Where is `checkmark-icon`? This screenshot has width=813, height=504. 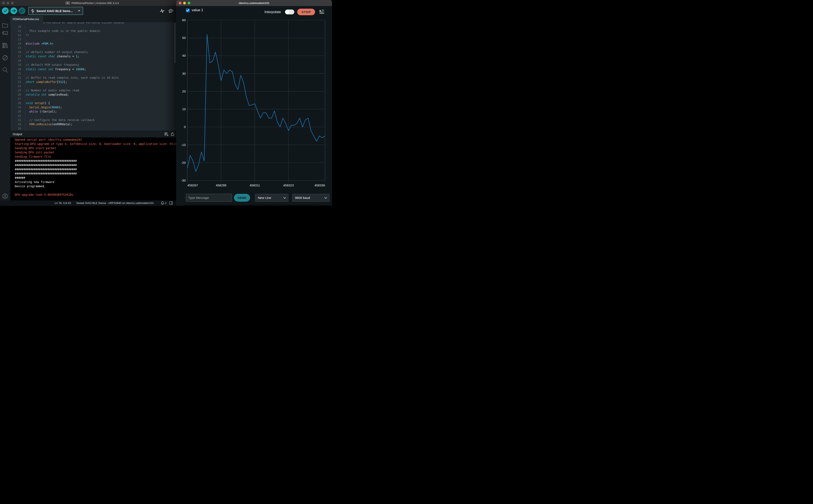
checkmark-icon is located at coordinates (5, 11).